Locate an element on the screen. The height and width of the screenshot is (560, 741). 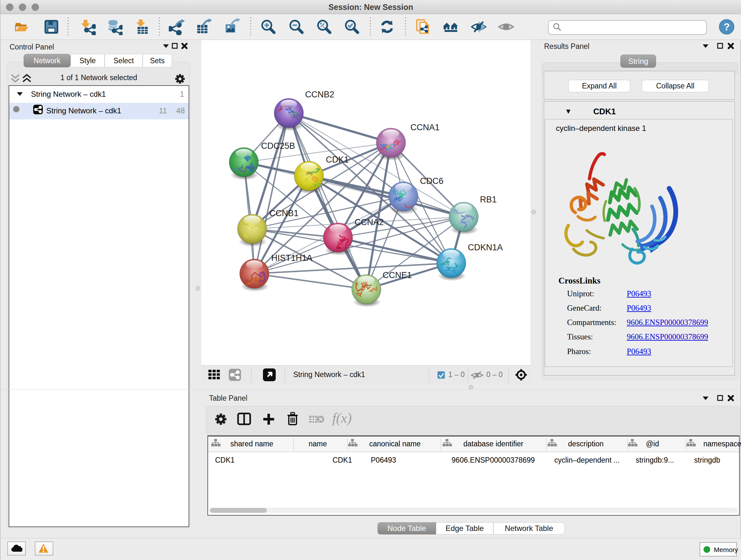
svg-text: CDK1 is located at coordinates (337, 160).